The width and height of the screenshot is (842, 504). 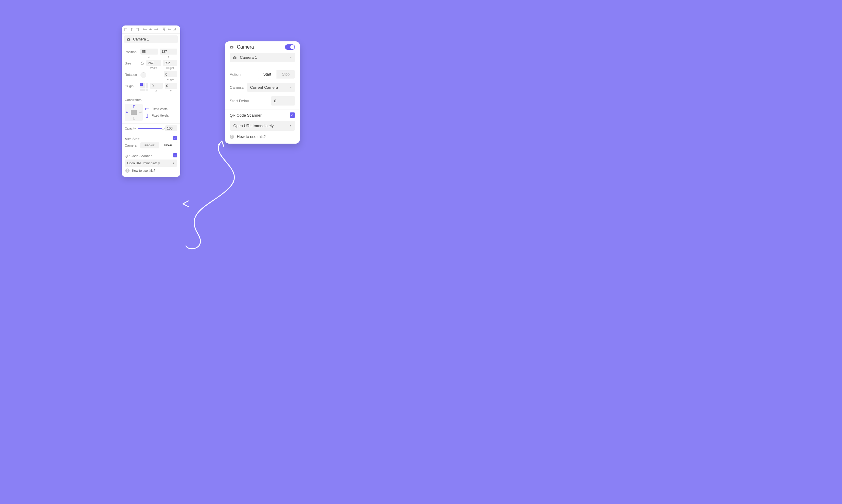 What do you see at coordinates (157, 116) in the screenshot?
I see `fixed-height-toggle: Fixed Height` at bounding box center [157, 116].